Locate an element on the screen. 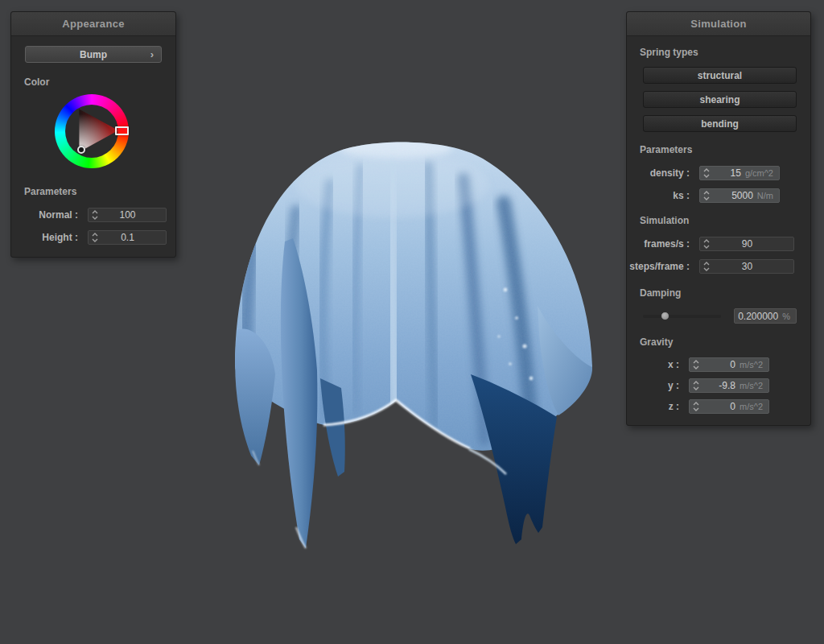 This screenshot has height=644, width=824. gravity-x-value: 0 is located at coordinates (719, 365).